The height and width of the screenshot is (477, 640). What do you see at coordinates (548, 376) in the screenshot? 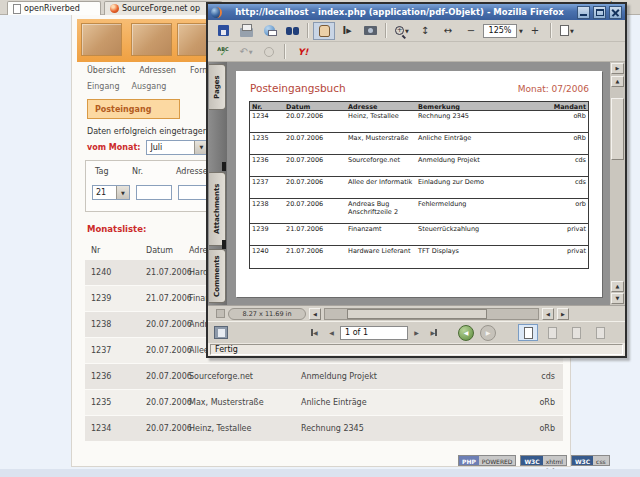
I see `cell-mandant: cds` at bounding box center [548, 376].